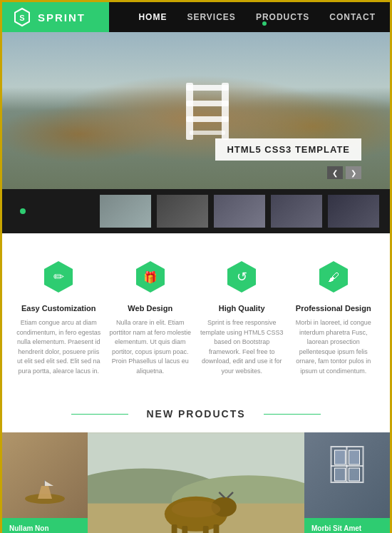  What do you see at coordinates (61, 17) in the screenshot?
I see `brand-name: SPRINT` at bounding box center [61, 17].